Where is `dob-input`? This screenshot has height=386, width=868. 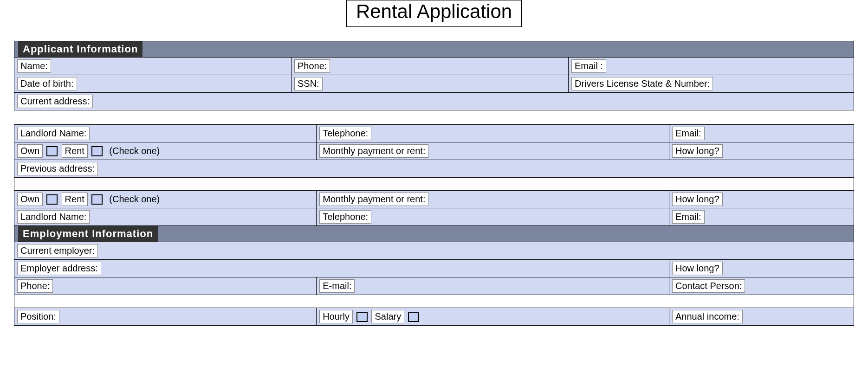 dob-input is located at coordinates (95, 84).